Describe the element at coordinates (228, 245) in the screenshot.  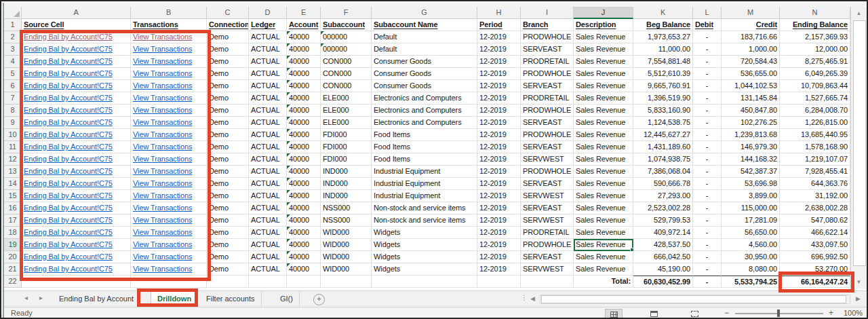
I see `cell-C19: Demo` at that location.